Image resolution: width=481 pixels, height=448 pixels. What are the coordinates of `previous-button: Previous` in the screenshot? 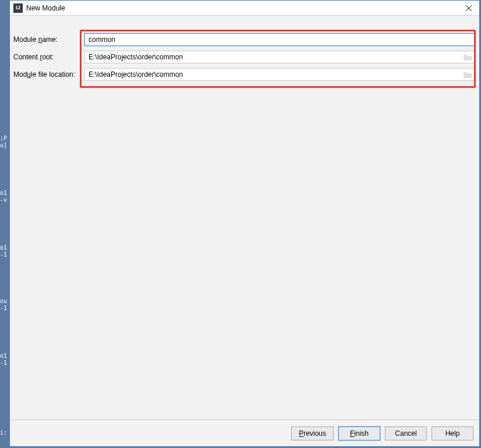 It's located at (312, 433).